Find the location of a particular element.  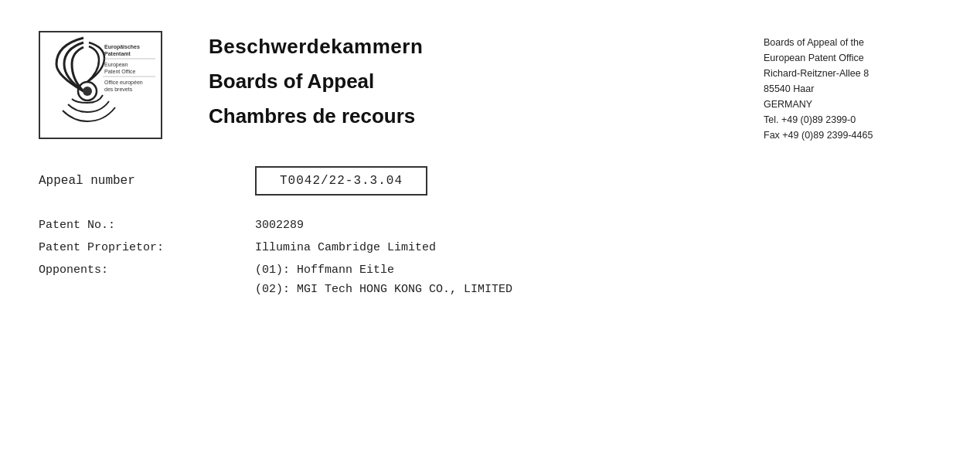

title-german: Beschwerdekammern is located at coordinates (486, 46).